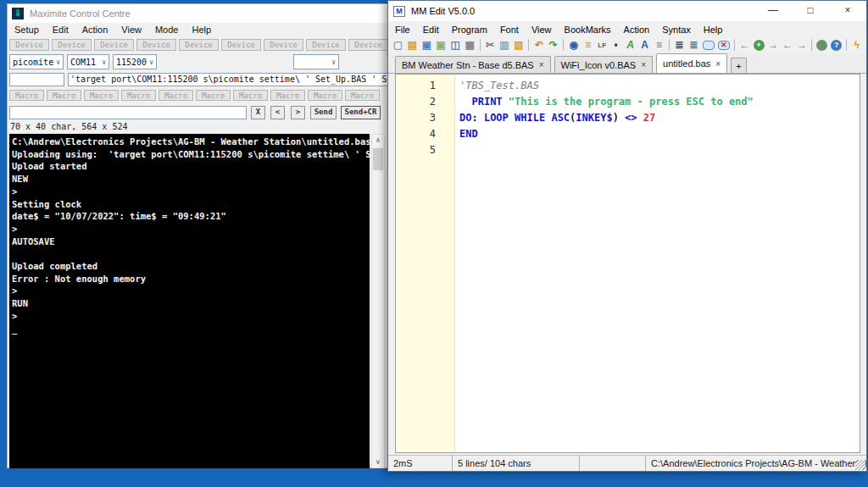 The image size is (868, 487). I want to click on macro-button-1: Macro, so click(27, 95).